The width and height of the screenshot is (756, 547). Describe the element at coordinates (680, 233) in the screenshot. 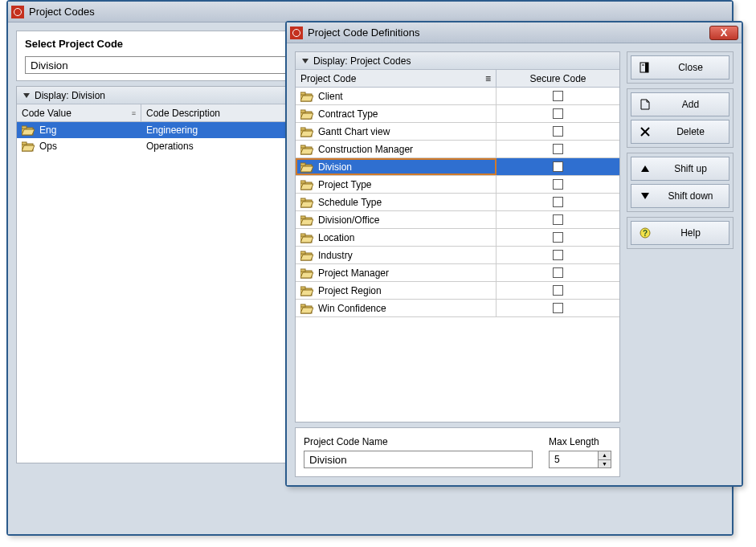

I see `help-button-group: ? Help` at that location.